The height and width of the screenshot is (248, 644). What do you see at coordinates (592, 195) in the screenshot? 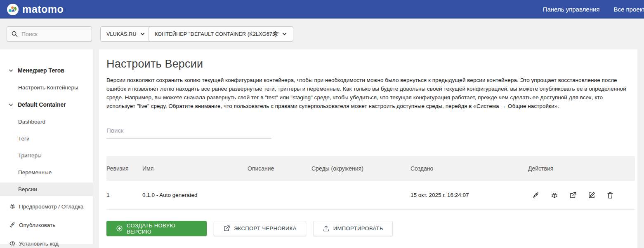
I see `edit-icon` at bounding box center [592, 195].